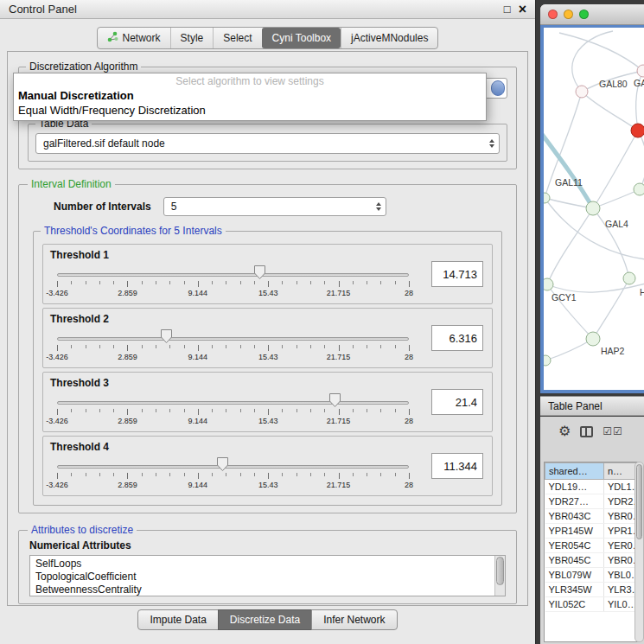 Image resolution: width=644 pixels, height=644 pixels. I want to click on network-node-label: H, so click(641, 292).